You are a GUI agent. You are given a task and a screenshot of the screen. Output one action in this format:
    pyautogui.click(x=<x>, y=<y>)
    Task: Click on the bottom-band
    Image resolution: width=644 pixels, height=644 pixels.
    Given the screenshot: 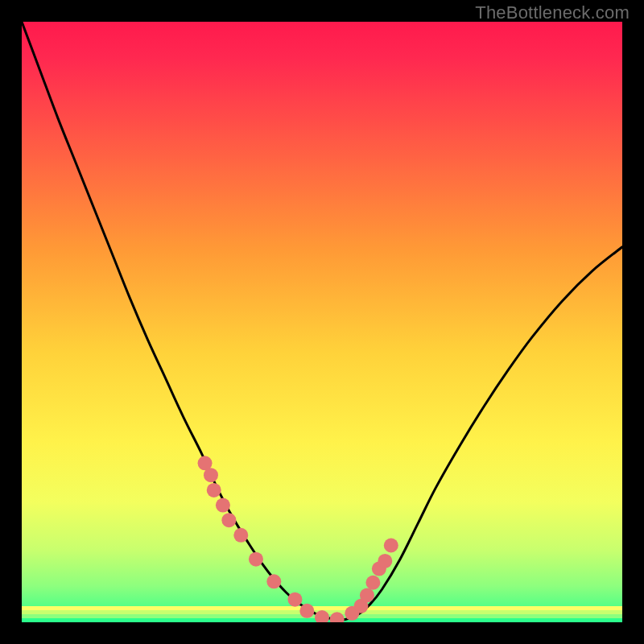 What is the action you would take?
    pyautogui.click(x=322, y=609)
    